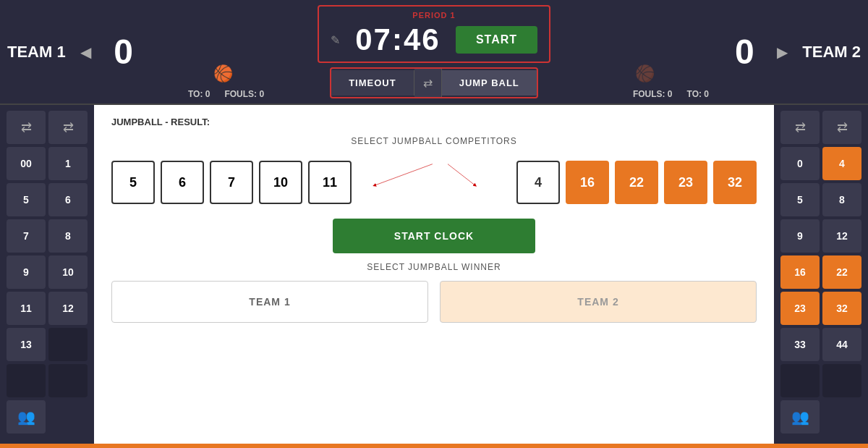 The width and height of the screenshot is (868, 448). What do you see at coordinates (47, 274) in the screenshot?
I see `left-sidebar: ⇄ ⇄ 00 1 5 6 7 8 9 10 11 12 13` at bounding box center [47, 274].